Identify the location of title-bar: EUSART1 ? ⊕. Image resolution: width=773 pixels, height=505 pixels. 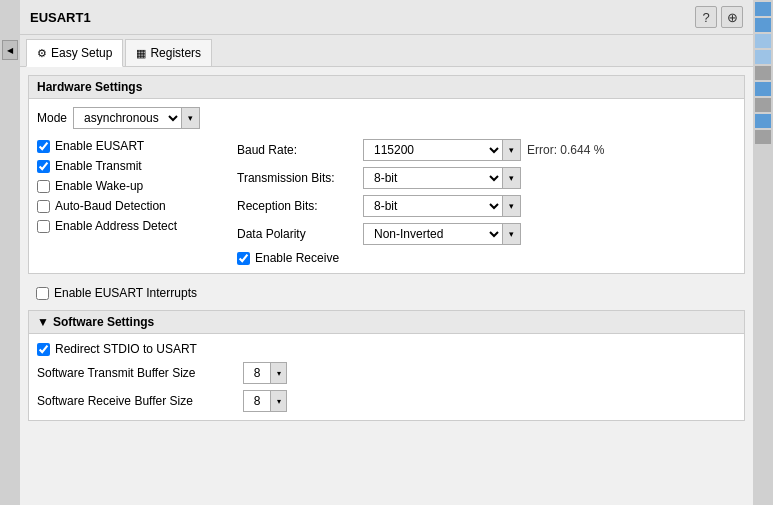
(386, 18).